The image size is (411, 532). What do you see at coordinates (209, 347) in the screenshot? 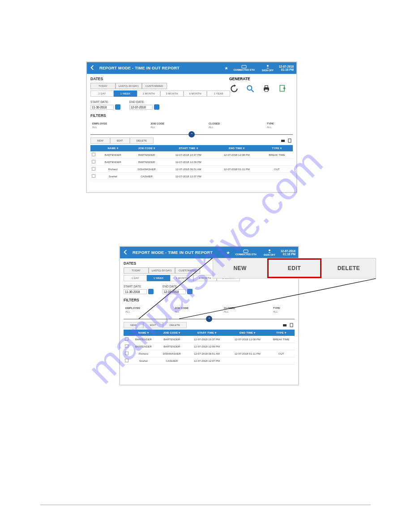
I see `results-table: NAME ▾ JOB CODE ▾ START TIME ▾ END TIME …` at bounding box center [209, 347].